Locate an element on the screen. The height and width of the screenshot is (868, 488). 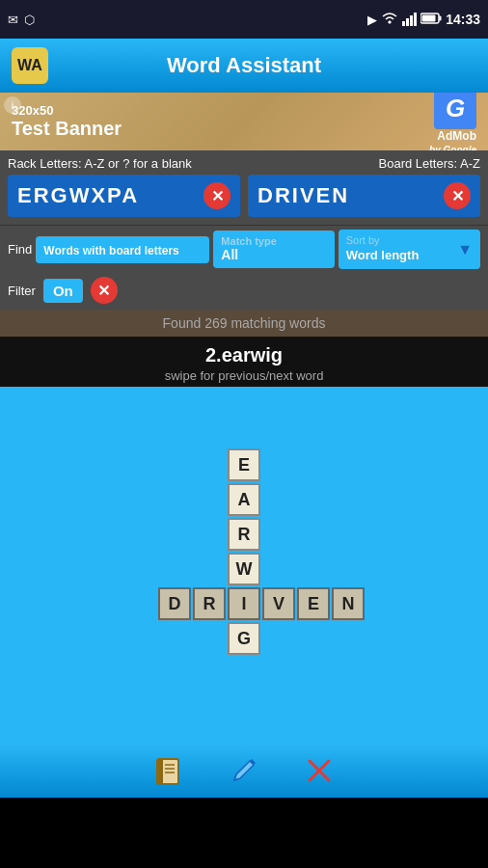
rack-clear-button: ✕ is located at coordinates (217, 196).